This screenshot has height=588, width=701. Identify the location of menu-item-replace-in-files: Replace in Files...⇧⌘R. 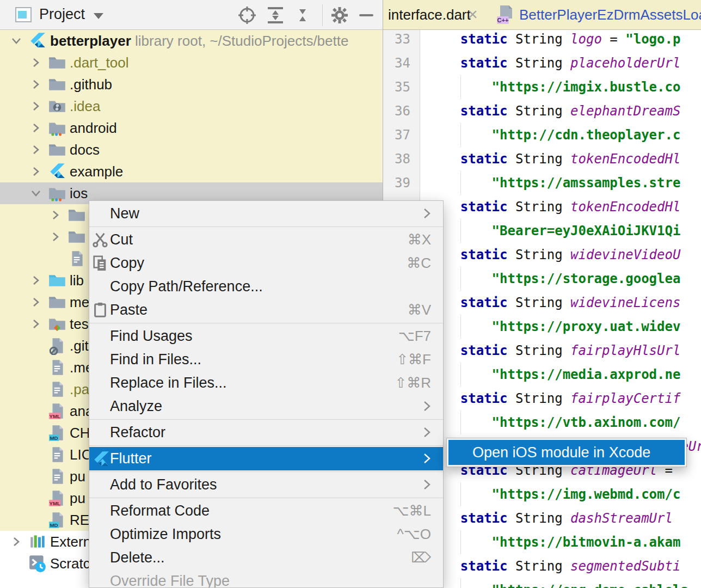
(266, 383).